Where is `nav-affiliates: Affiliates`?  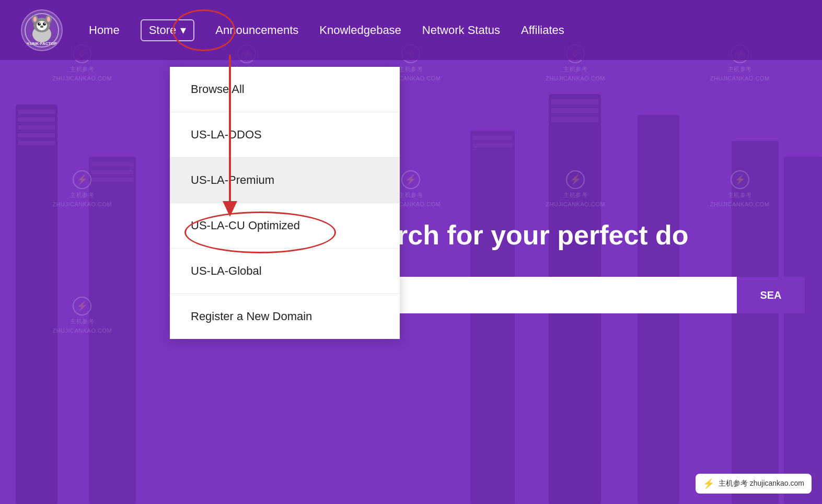
nav-affiliates: Affiliates is located at coordinates (542, 30).